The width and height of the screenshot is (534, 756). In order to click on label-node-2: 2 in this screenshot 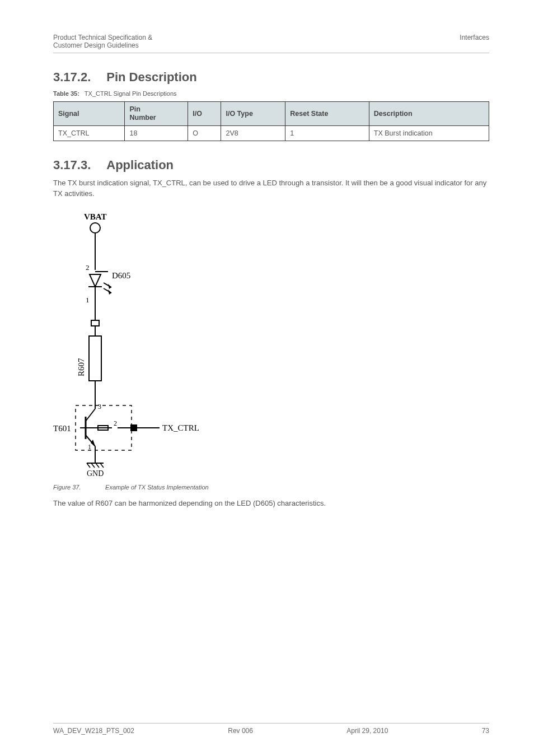, I will do `click(87, 268)`.